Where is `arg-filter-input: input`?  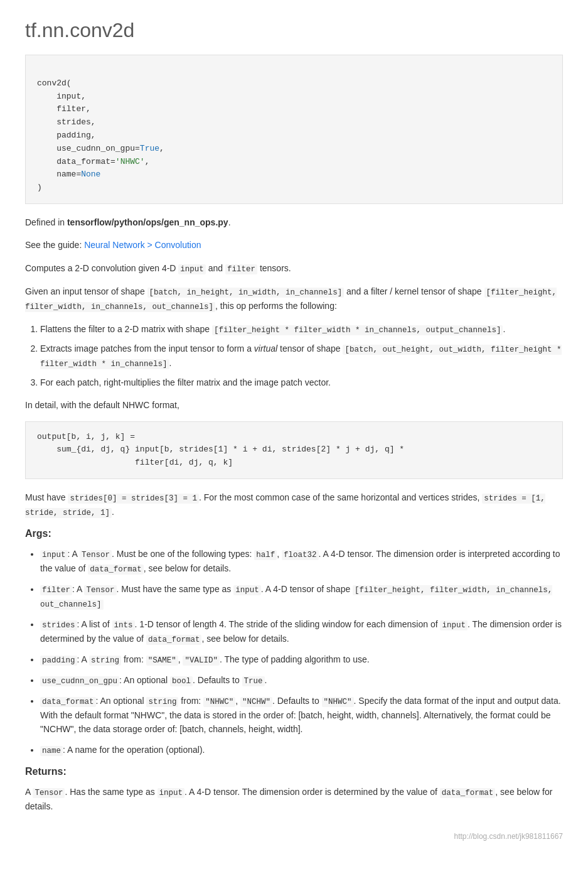
arg-filter-input: input is located at coordinates (247, 590).